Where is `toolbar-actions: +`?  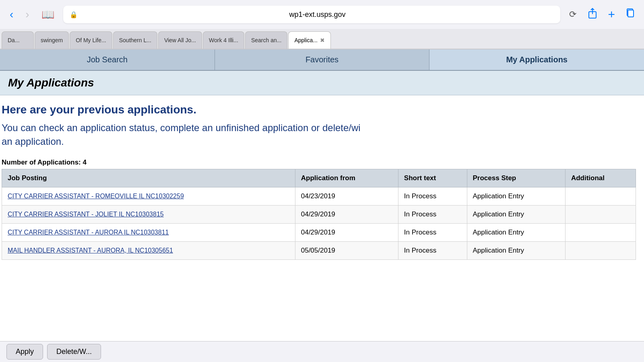
toolbar-actions: + is located at coordinates (611, 14).